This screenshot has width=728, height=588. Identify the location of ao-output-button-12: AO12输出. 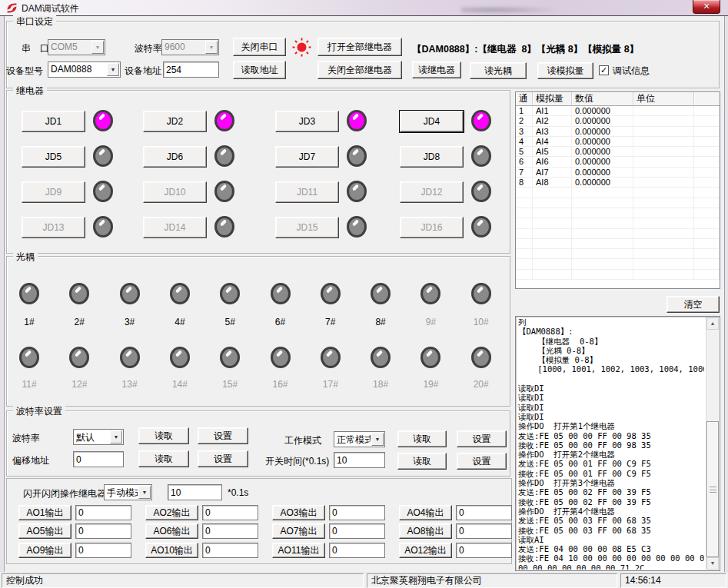
(426, 550).